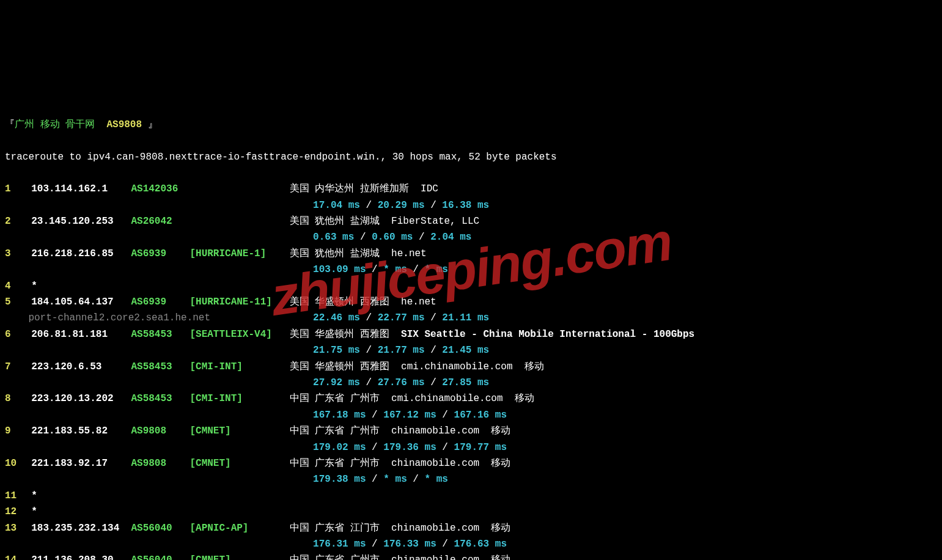 The width and height of the screenshot is (942, 560). Describe the element at coordinates (471, 205) in the screenshot. I see `hop-rtt-row: 17.04 ms / 20.29 ms / 16.38 ms` at that location.